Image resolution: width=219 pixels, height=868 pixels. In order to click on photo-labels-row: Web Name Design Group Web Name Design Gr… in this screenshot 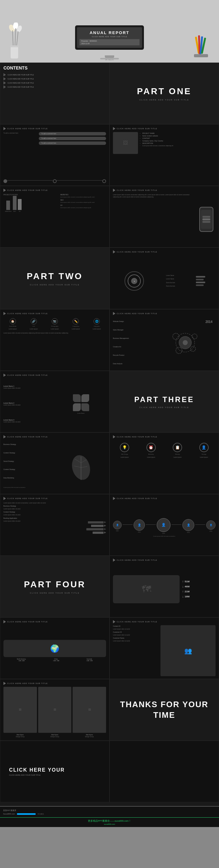, I will do `click(55, 736)`.